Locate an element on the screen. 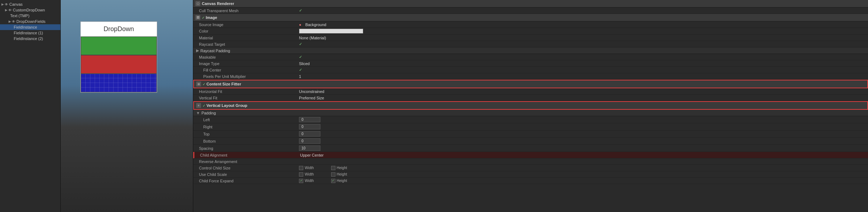  prop-value: None (Material) is located at coordinates (582, 38).